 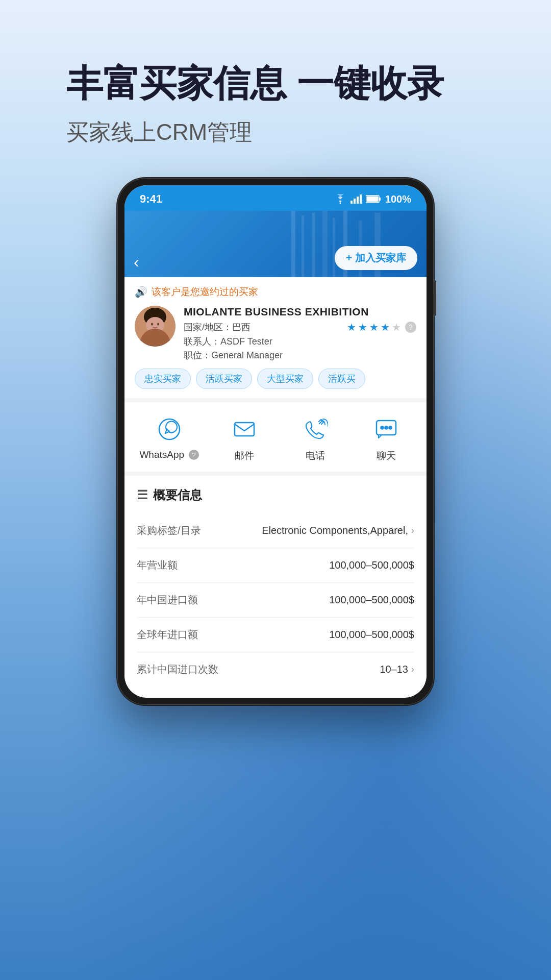 I want to click on info-label-china-import: 年中国进口额, so click(x=167, y=600).